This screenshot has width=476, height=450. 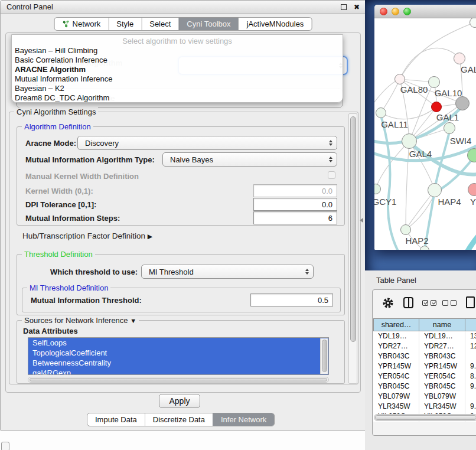 I want to click on collapse-down-icon: ▼, so click(x=133, y=321).